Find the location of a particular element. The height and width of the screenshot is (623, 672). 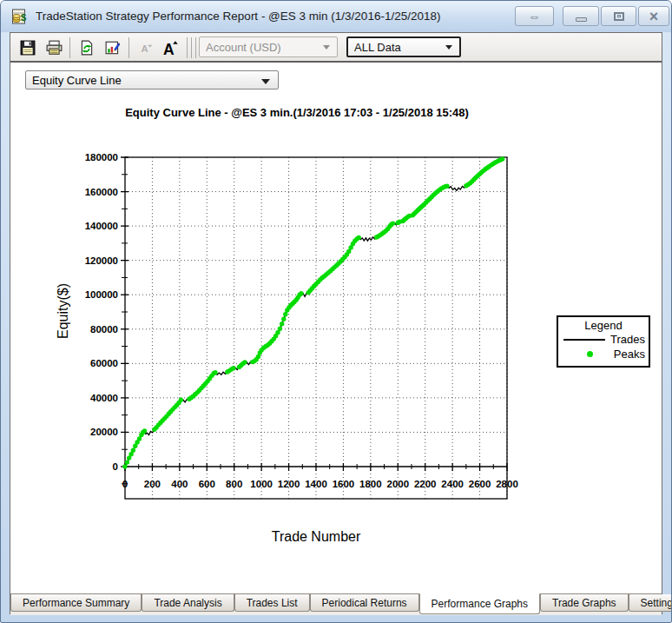

svg-text: 2200 is located at coordinates (425, 484).